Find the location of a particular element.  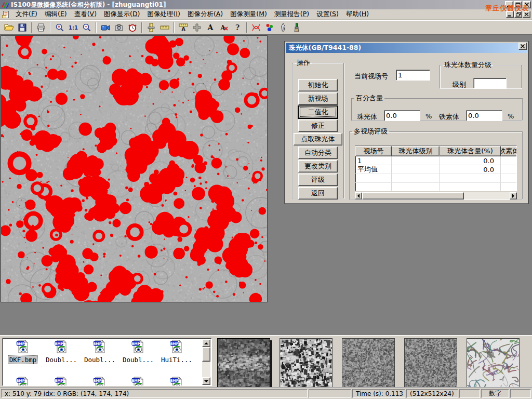

minimize-button is located at coordinates (509, 5).